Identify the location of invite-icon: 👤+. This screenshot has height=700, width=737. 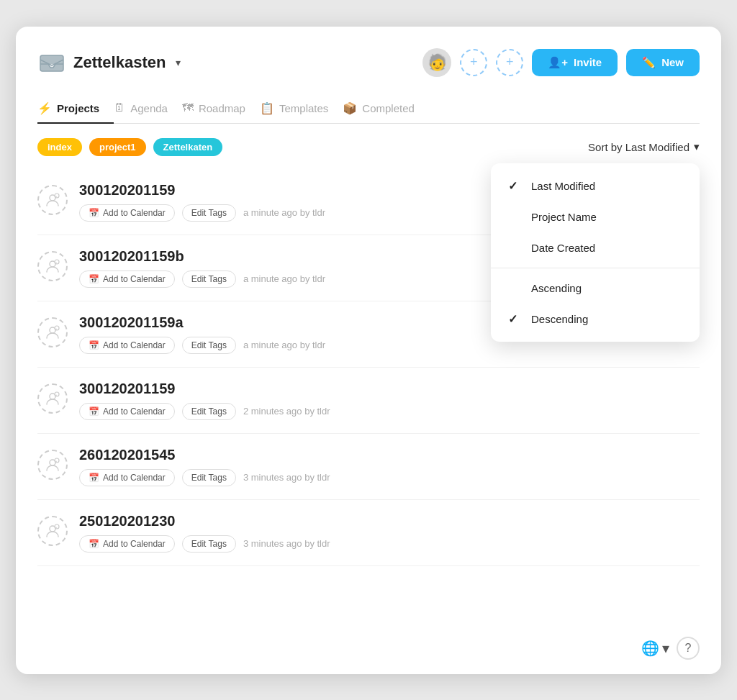
(558, 63).